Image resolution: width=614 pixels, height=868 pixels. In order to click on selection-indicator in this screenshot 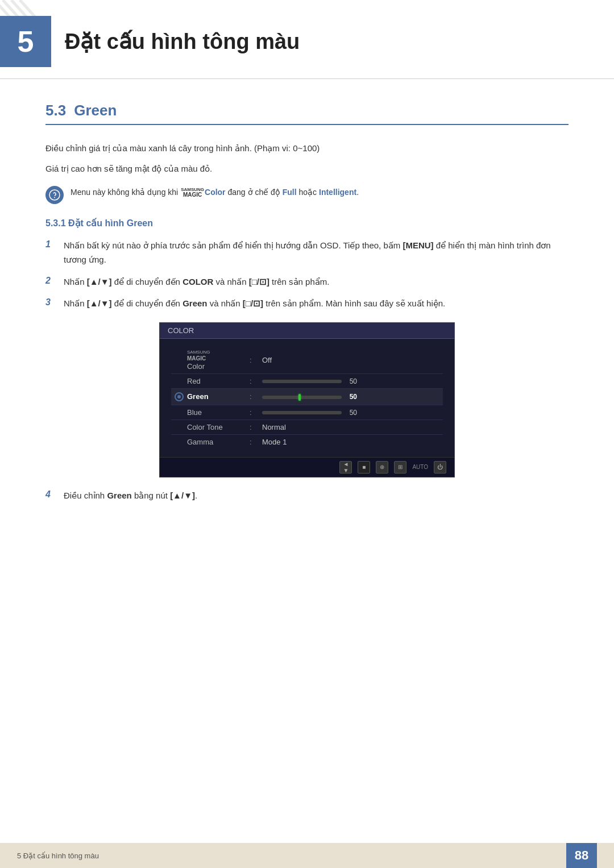, I will do `click(179, 397)`.